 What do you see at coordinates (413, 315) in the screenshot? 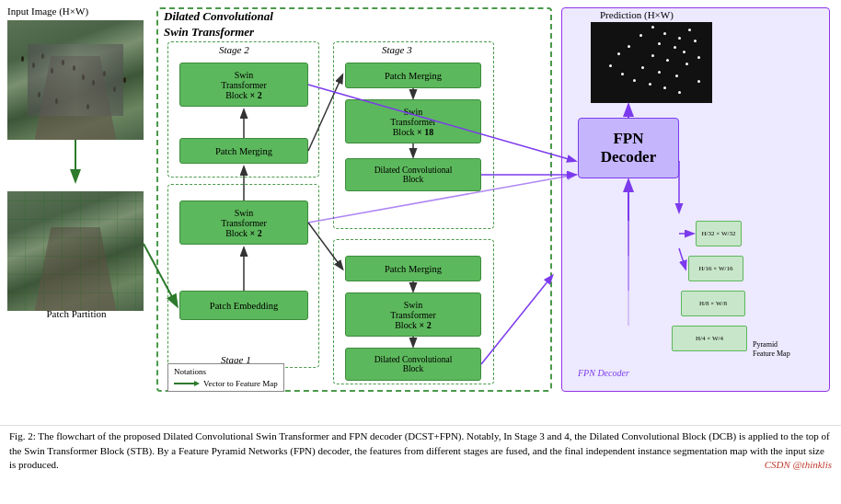
I see `swin-block-stage4: SwinTransformerBlock × 2` at bounding box center [413, 315].